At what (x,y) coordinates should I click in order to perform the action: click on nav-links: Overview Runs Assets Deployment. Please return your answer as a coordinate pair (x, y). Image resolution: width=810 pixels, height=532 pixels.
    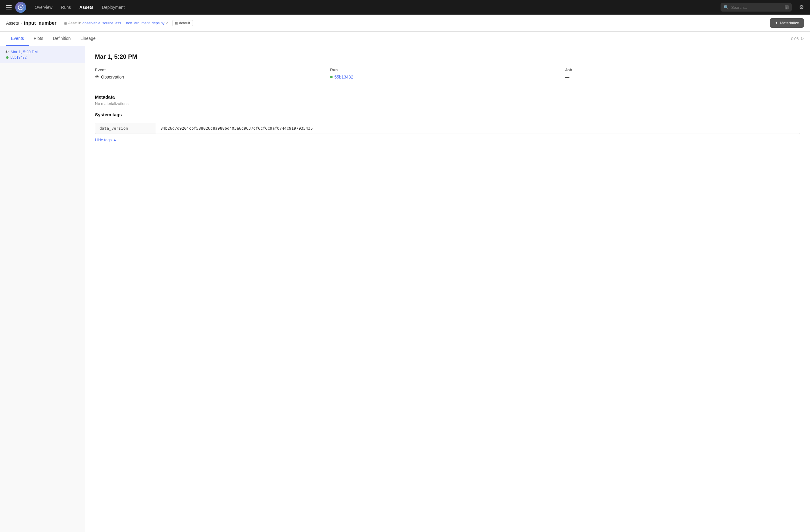
    Looking at the image, I should click on (374, 7).